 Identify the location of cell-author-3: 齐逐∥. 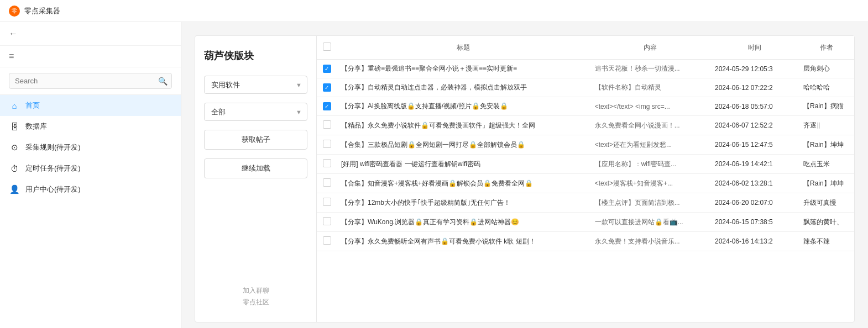
(827, 126).